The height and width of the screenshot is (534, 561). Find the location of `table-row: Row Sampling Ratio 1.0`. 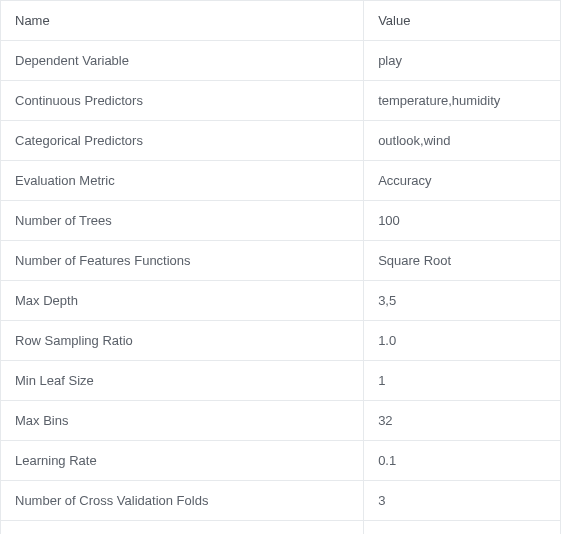

table-row: Row Sampling Ratio 1.0 is located at coordinates (281, 341).